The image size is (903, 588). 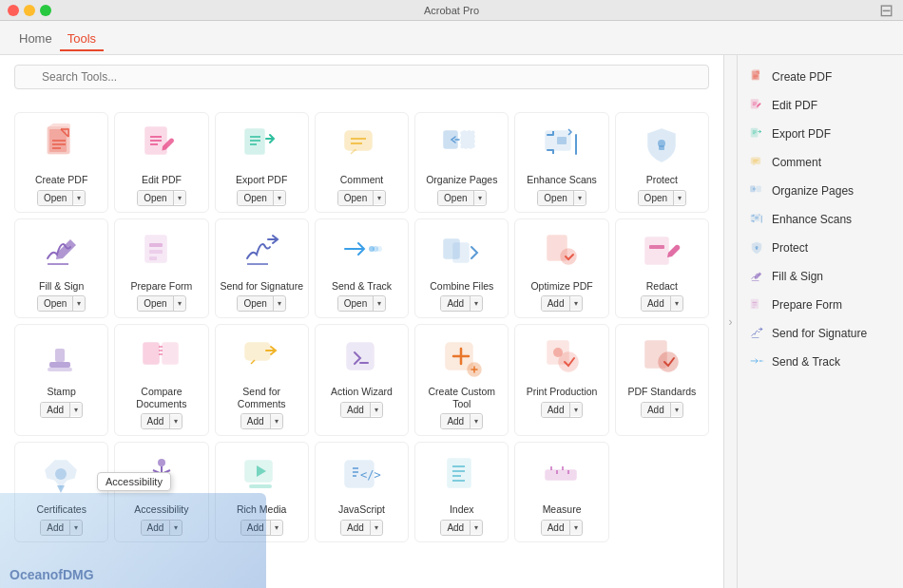 What do you see at coordinates (255, 304) in the screenshot?
I see `tool-btn-label-send-signature: Open` at bounding box center [255, 304].